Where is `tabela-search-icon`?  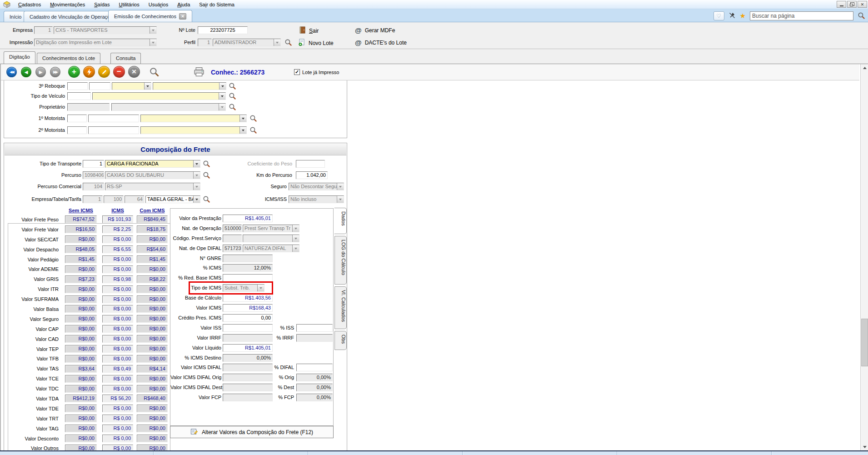
tabela-search-icon is located at coordinates (206, 199).